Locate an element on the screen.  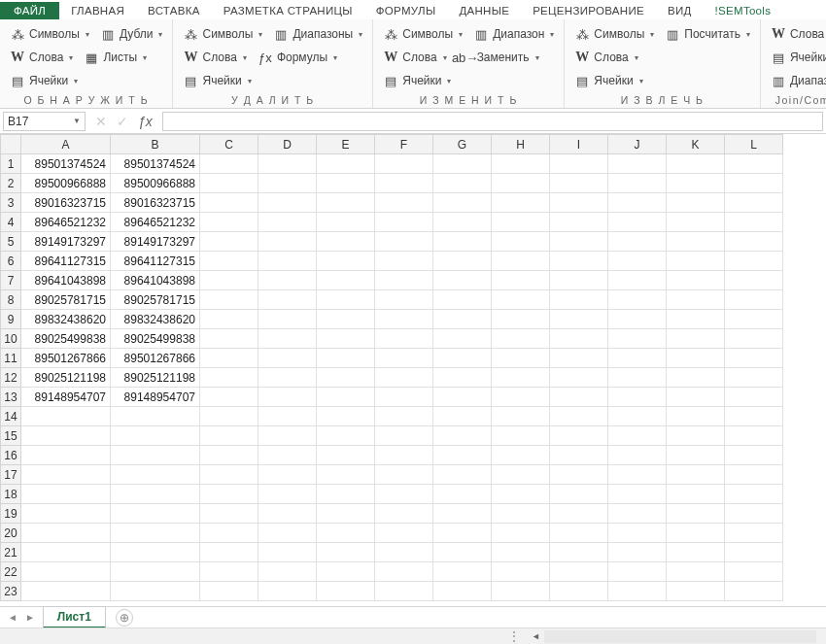
cell-L23 is located at coordinates (754, 592).